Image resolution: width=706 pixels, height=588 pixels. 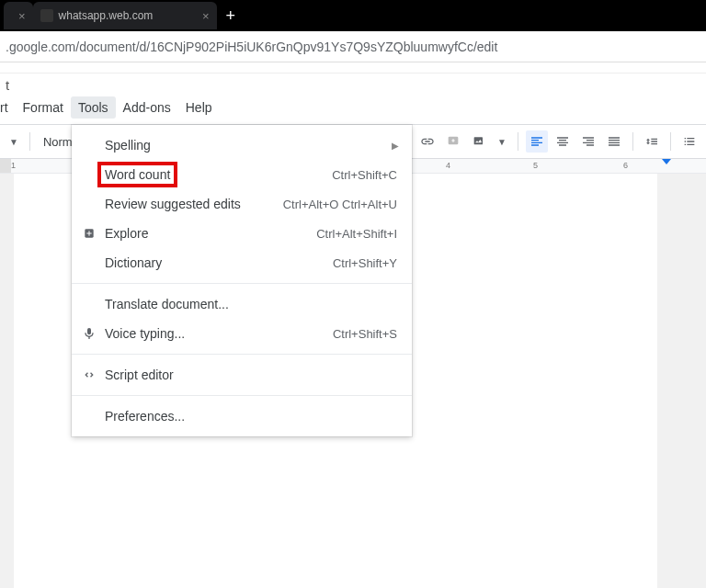 What do you see at coordinates (242, 304) in the screenshot?
I see `menu-item-translate: Translate document...` at bounding box center [242, 304].